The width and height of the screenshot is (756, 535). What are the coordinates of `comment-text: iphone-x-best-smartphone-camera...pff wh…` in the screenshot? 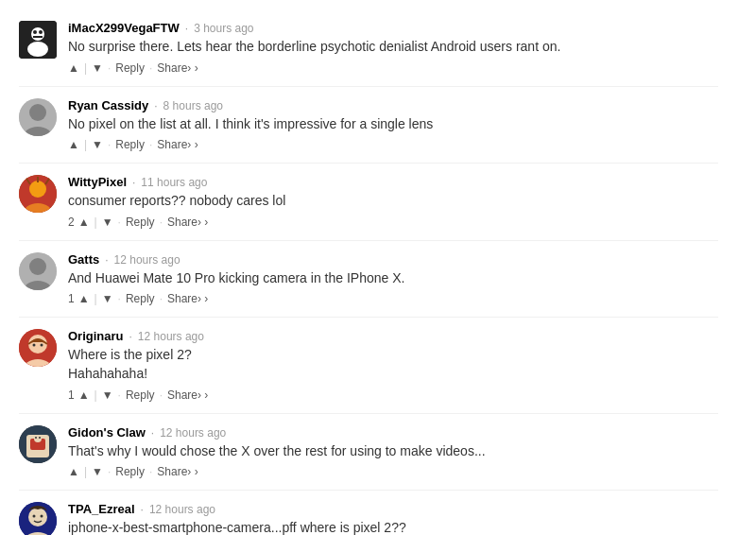 It's located at (393, 527).